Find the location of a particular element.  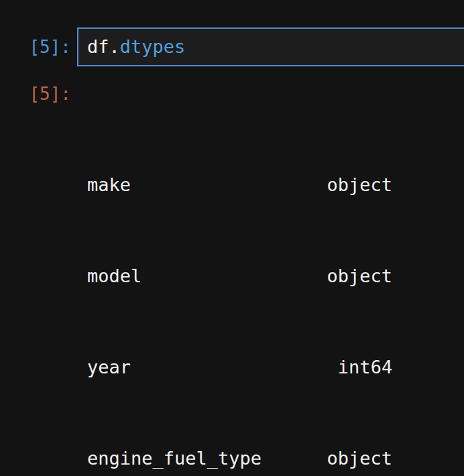

dtype-row-name: model is located at coordinates (114, 276).